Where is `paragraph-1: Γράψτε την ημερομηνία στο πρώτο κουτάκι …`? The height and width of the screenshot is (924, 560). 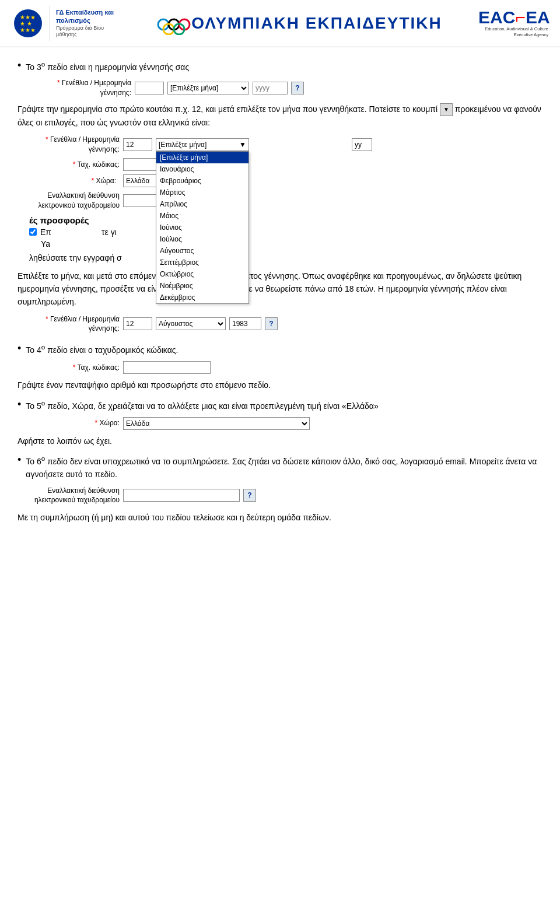
paragraph-1: Γράψτε την ημερομηνία στο πρώτο κουτάκι … is located at coordinates (280, 116).